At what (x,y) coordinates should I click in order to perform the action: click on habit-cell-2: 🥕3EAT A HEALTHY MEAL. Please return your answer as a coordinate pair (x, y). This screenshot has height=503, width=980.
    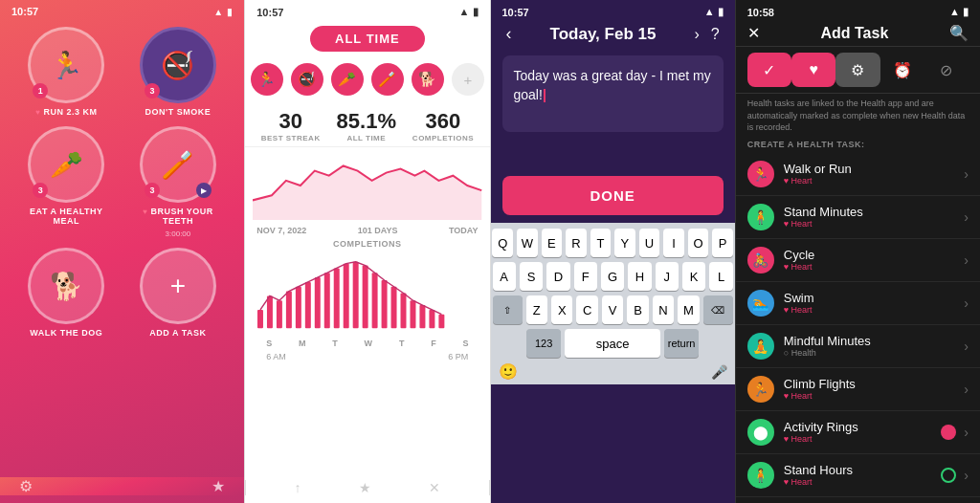
    Looking at the image, I should click on (67, 182).